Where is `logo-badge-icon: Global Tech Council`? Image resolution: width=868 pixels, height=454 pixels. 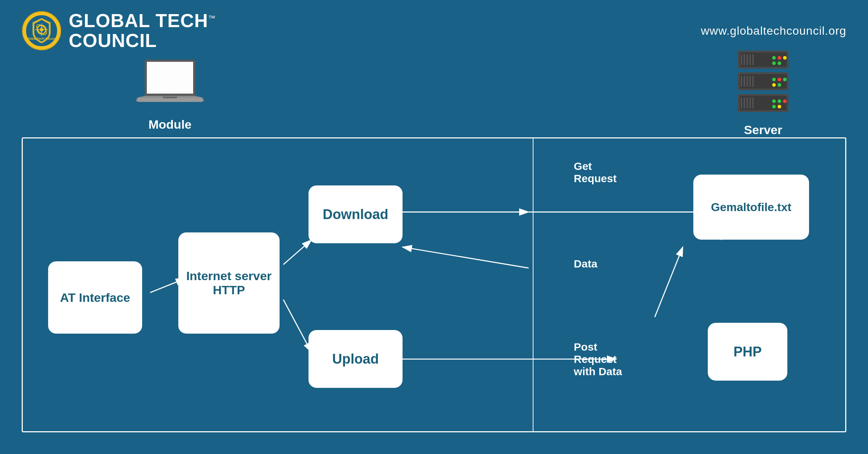
logo-badge-icon: Global Tech Council is located at coordinates (42, 31).